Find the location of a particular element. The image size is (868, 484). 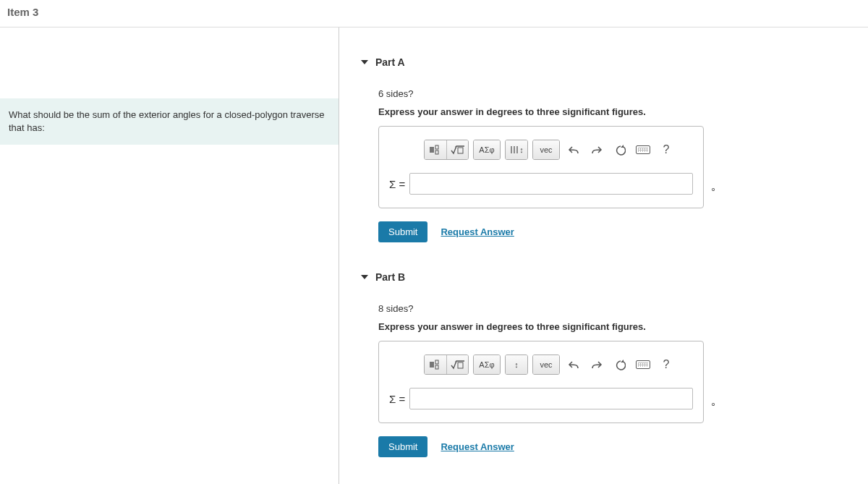

part-a-title: Part A is located at coordinates (391, 62).